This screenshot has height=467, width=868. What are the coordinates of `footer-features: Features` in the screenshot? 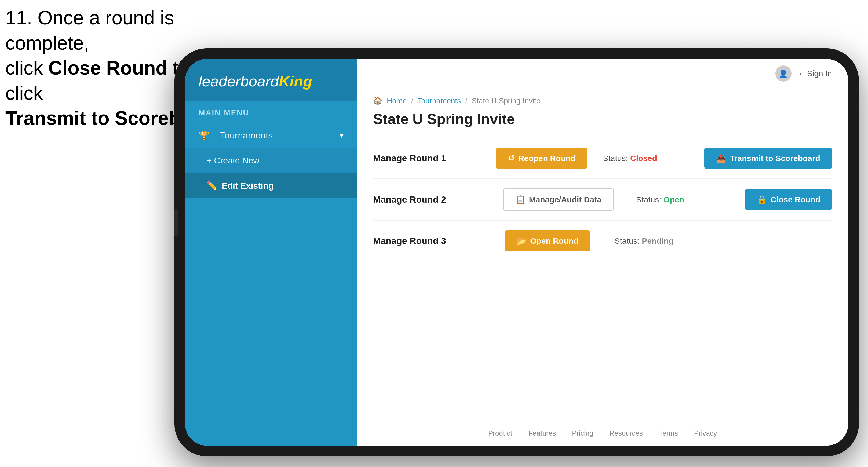 It's located at (542, 433).